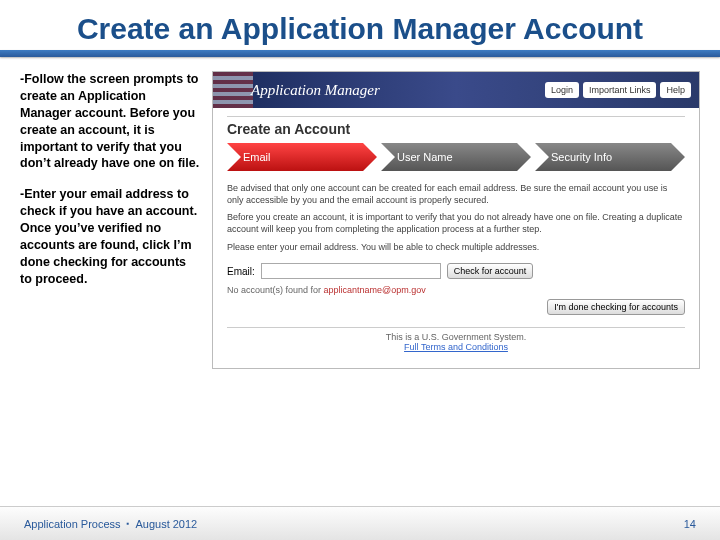  Describe the element at coordinates (456, 248) in the screenshot. I see `advisory-text-3: Please enter your email address. You wil…` at that location.